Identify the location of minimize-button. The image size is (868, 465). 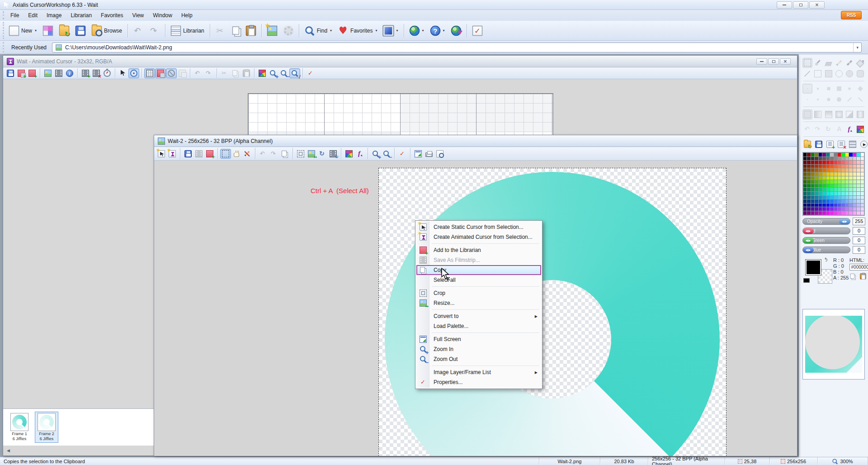
(784, 5).